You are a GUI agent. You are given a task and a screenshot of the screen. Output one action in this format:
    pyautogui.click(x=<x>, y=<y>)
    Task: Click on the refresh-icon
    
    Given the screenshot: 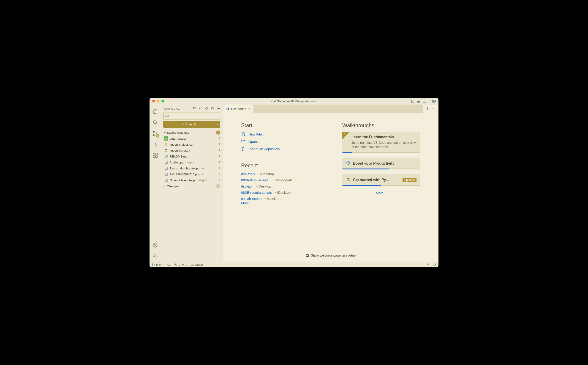 What is the action you would take?
    pyautogui.click(x=206, y=109)
    